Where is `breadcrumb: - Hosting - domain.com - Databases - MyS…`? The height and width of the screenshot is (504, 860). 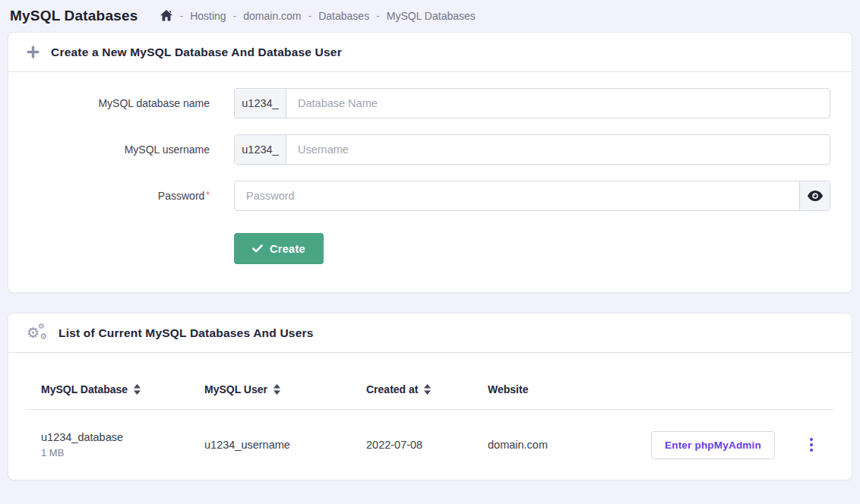
breadcrumb: - Hosting - domain.com - Databases - MyS… is located at coordinates (318, 16).